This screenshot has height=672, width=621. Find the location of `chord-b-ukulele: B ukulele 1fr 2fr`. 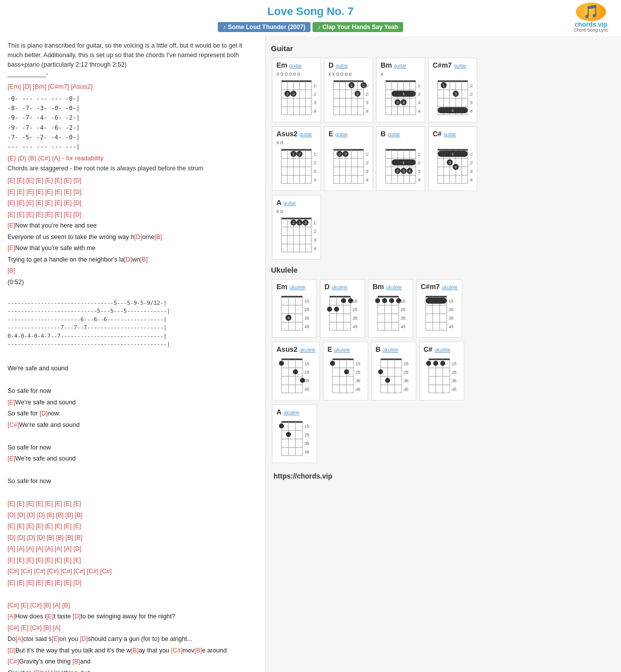

chord-b-ukulele: B ukulele 1fr 2fr is located at coordinates (394, 371).